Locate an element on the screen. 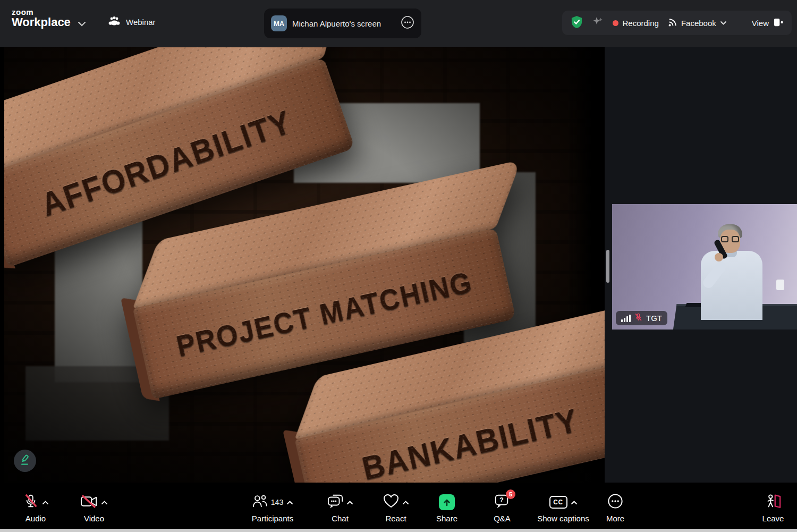 The width and height of the screenshot is (797, 532). webinar-label: Webinar is located at coordinates (141, 22).